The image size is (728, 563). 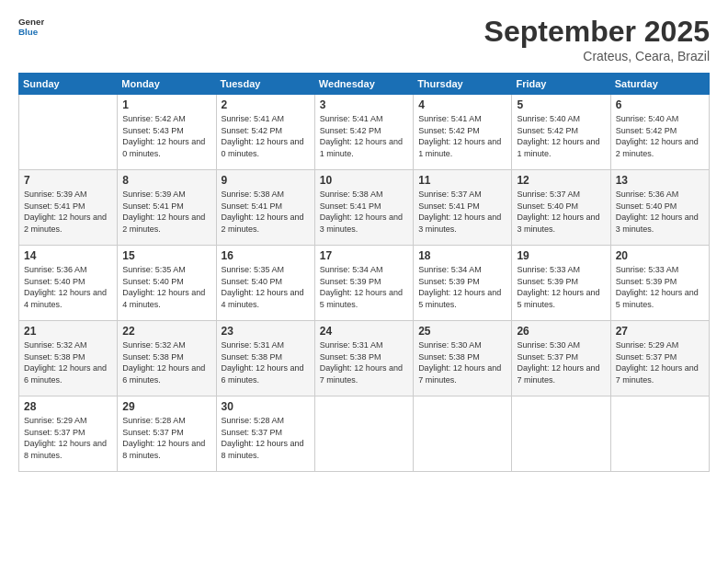 What do you see at coordinates (68, 85) in the screenshot?
I see `col-header-sunday: Sunday` at bounding box center [68, 85].